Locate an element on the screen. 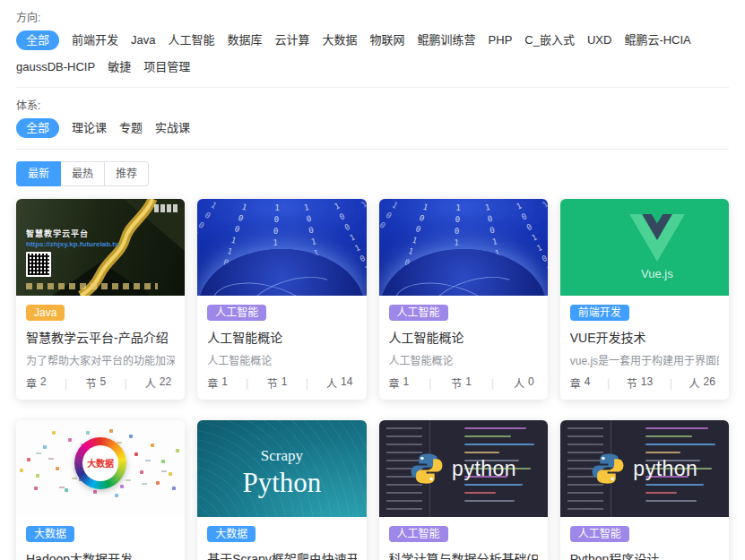  course-title: Hadoop大数据开发 is located at coordinates (100, 555).